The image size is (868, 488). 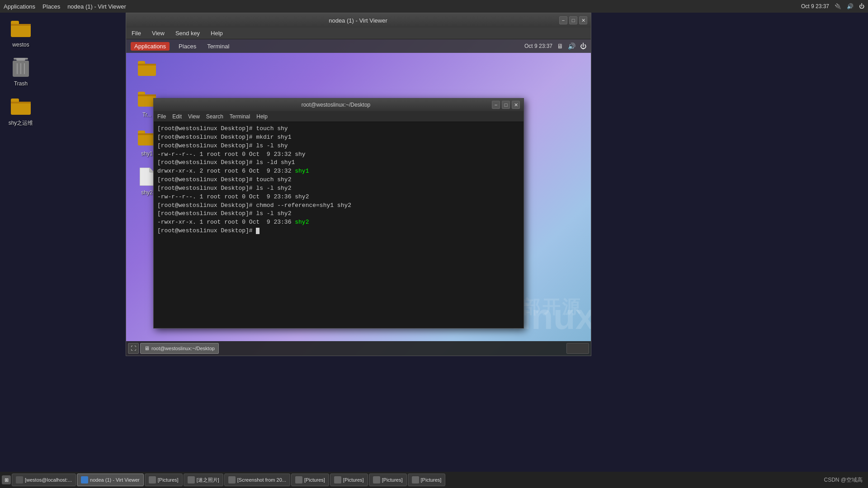 What do you see at coordinates (262, 480) in the screenshot?
I see `taskbar-btn-screenshot-label: [Screenshot from 20...` at bounding box center [262, 480].